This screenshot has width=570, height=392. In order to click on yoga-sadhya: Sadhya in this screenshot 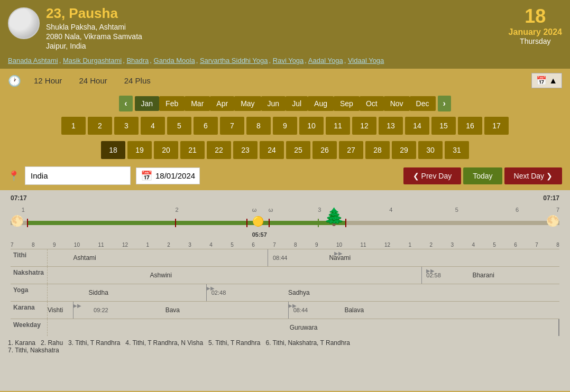, I will do `click(299, 293)`.